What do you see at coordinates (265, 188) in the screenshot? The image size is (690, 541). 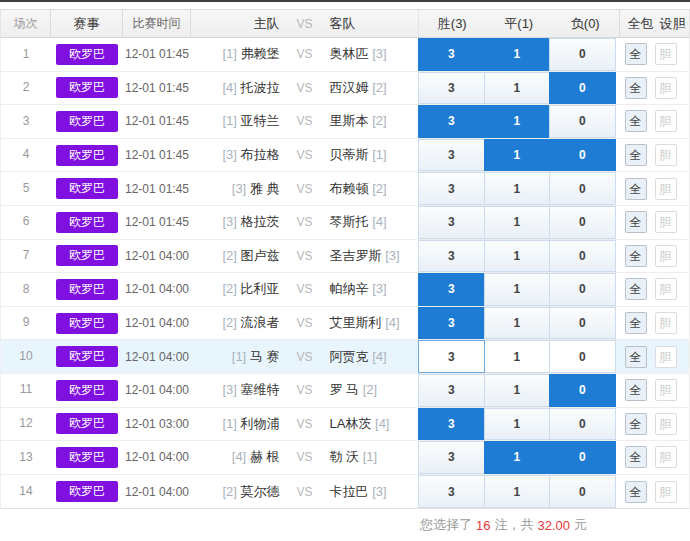 I see `home-team-name: 雅 典` at bounding box center [265, 188].